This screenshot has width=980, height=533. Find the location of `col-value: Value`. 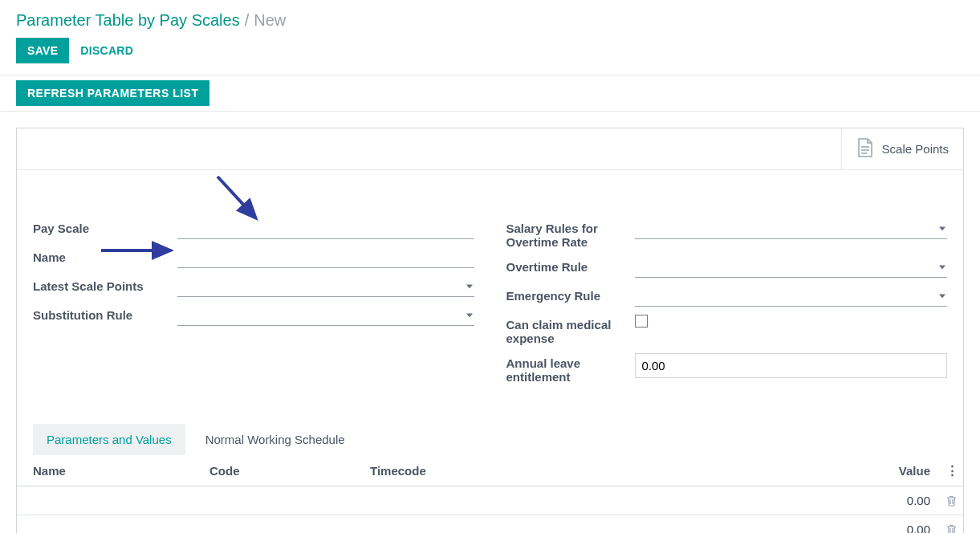

col-value: Value is located at coordinates (898, 470).